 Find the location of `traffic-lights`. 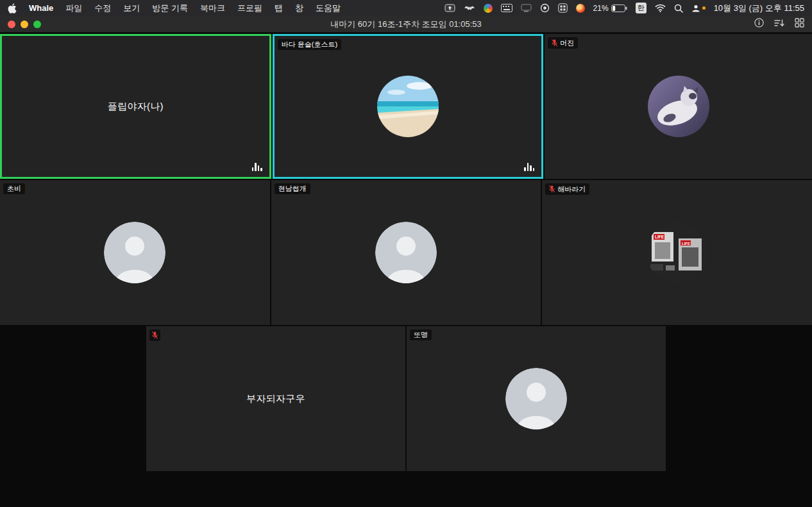

traffic-lights is located at coordinates (24, 24).